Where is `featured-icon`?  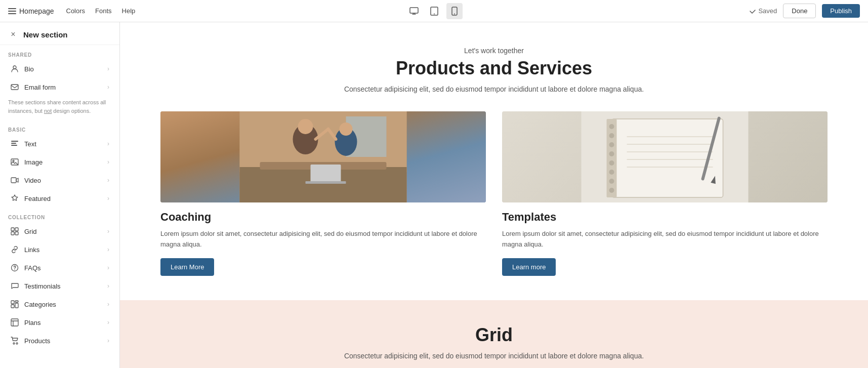 featured-icon is located at coordinates (15, 198).